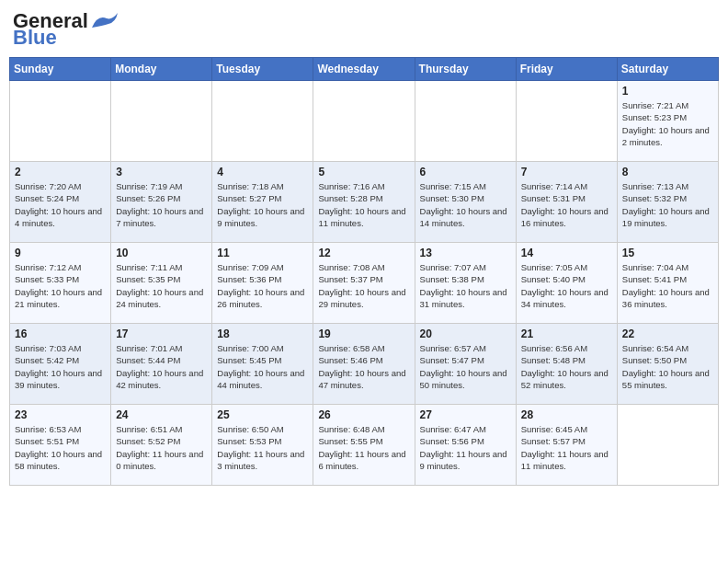  I want to click on day-info: Sunrise: 7:13 AM Sunset: 5:32 PM Dayligh…, so click(667, 204).